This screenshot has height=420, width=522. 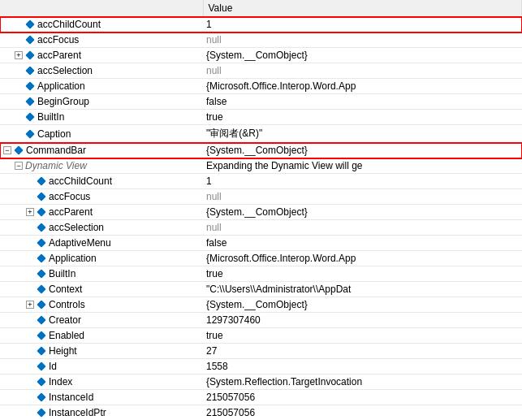 What do you see at coordinates (101, 351) in the screenshot?
I see `property-name-cell: Height` at bounding box center [101, 351].